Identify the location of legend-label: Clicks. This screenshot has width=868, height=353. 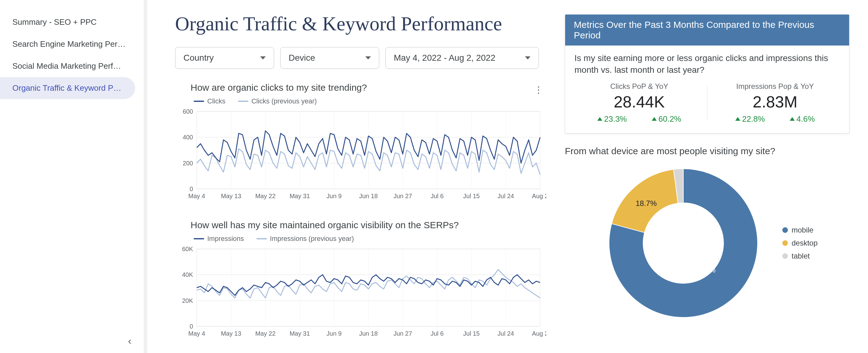
(216, 101).